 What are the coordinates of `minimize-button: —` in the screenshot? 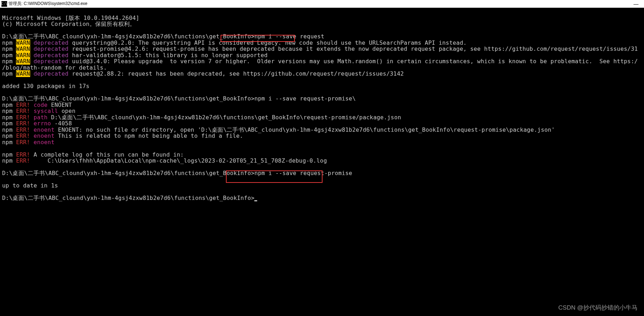 It's located at (636, 4).